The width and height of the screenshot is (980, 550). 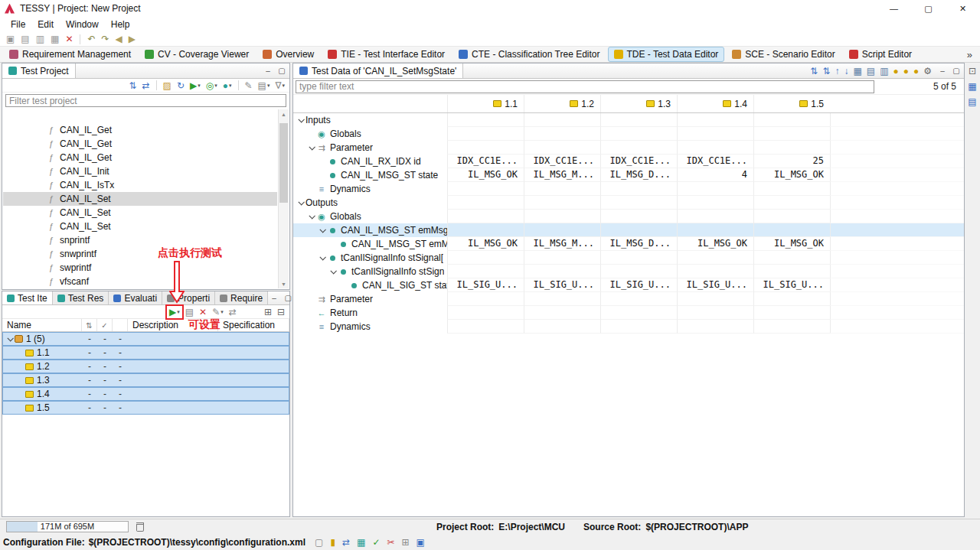 What do you see at coordinates (254, 325) in the screenshot?
I see `column-header-specification: Specification` at bounding box center [254, 325].